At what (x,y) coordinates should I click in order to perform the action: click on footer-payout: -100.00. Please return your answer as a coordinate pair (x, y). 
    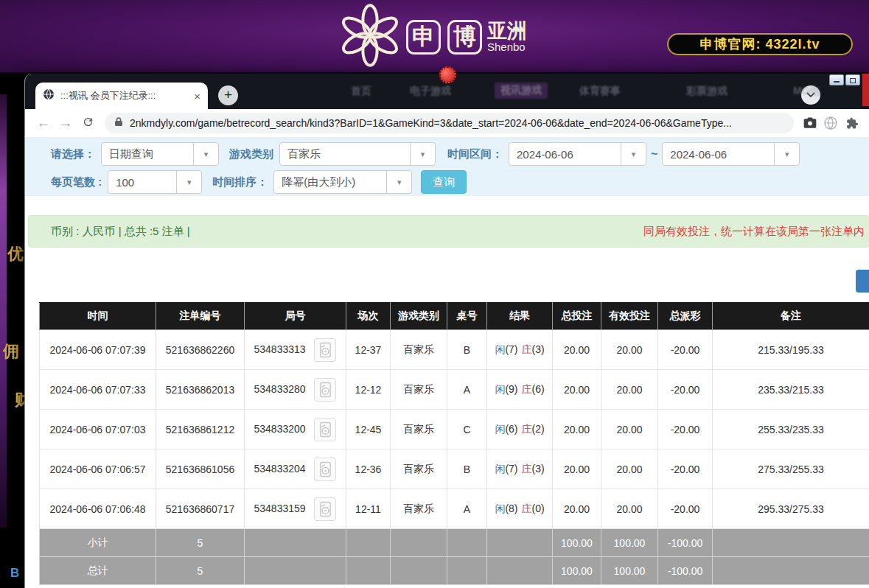
    Looking at the image, I should click on (685, 571).